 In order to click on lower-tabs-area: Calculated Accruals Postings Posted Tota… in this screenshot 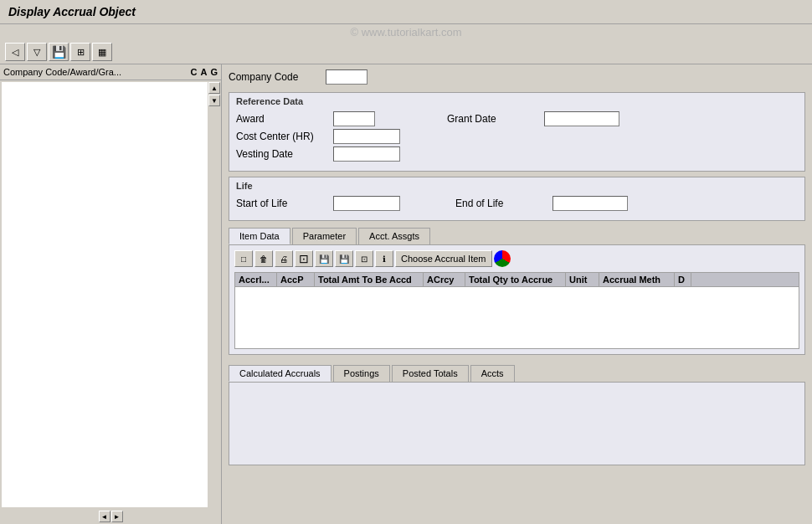, I will do `click(517, 413)`.